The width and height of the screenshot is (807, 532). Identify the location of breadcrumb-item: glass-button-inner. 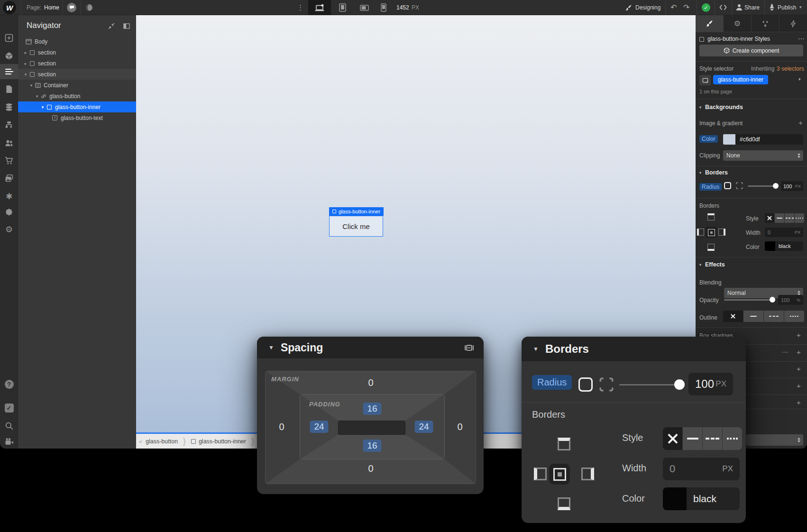
(222, 441).